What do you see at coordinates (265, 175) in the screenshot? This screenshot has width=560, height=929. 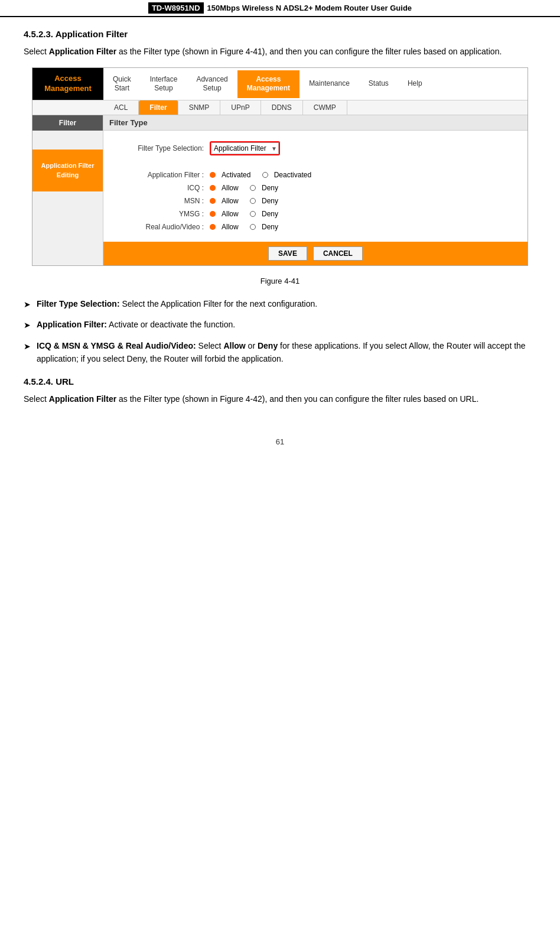 I see `radio-deactivated-icon` at bounding box center [265, 175].